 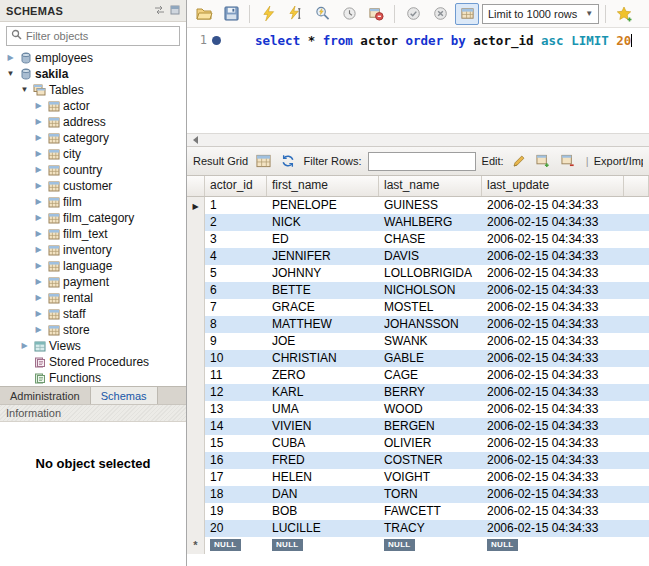 I want to click on cell-null-last_update: NULL, so click(x=553, y=546).